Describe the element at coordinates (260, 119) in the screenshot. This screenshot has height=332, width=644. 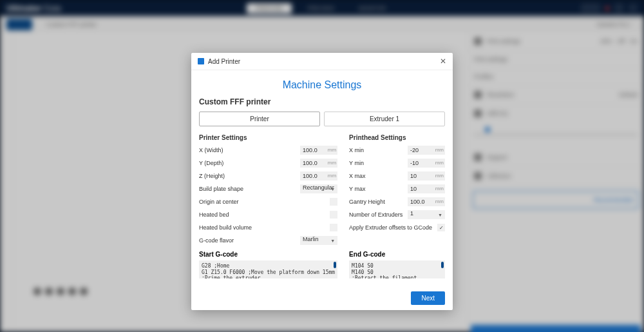
I see `tab-printer: Printer` at that location.